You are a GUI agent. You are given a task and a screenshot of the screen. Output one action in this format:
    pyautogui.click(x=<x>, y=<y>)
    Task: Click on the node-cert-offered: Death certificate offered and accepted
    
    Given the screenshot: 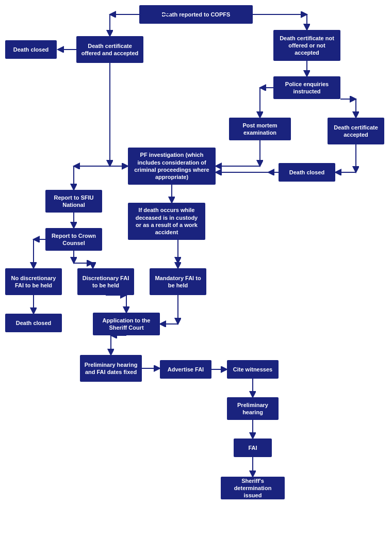 What is the action you would take?
    pyautogui.click(x=110, y=50)
    